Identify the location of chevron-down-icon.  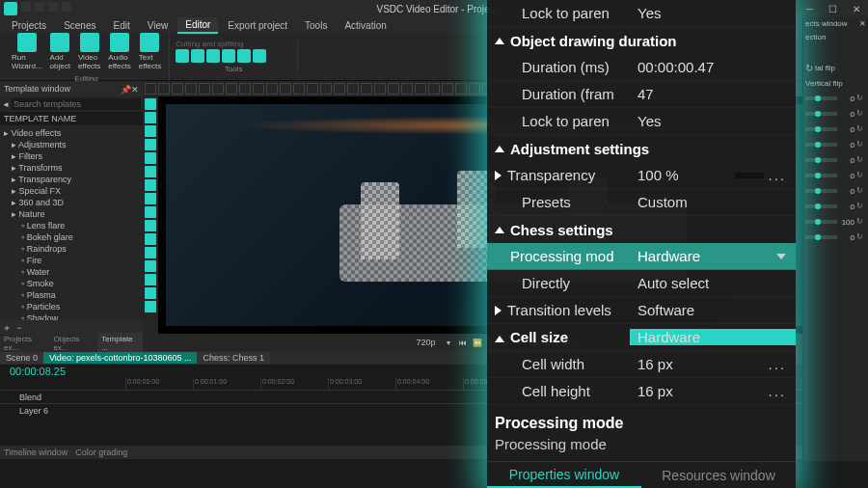
(781, 257).